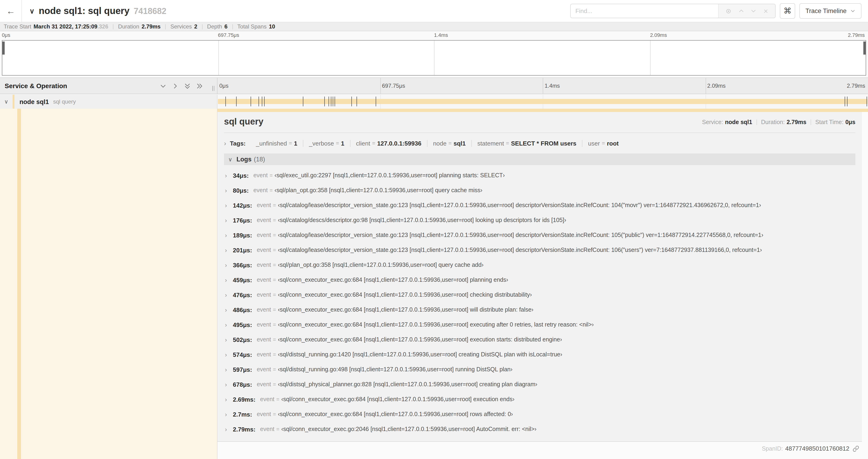 The height and width of the screenshot is (459, 868). Describe the element at coordinates (98, 11) in the screenshot. I see `trace-title: ∨ node sql1: sql query 7418682` at that location.